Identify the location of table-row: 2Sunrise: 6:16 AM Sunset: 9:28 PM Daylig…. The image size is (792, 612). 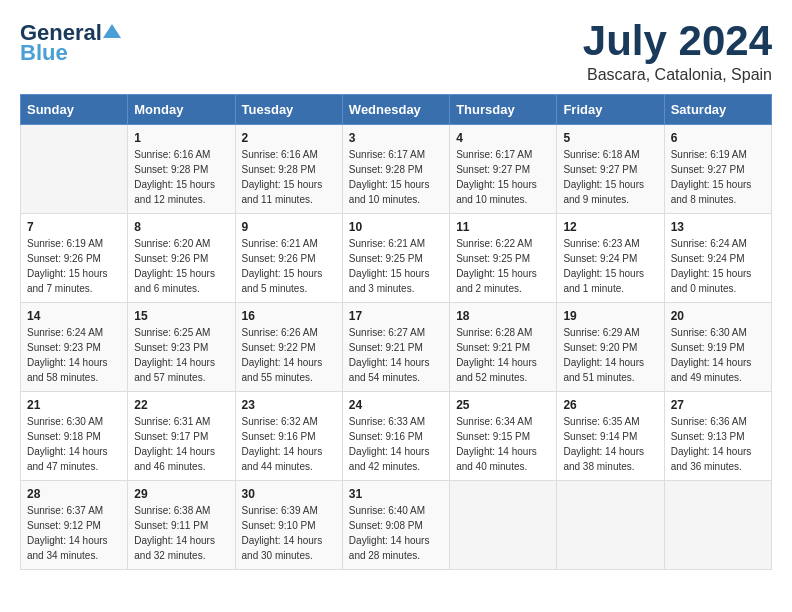
(288, 170).